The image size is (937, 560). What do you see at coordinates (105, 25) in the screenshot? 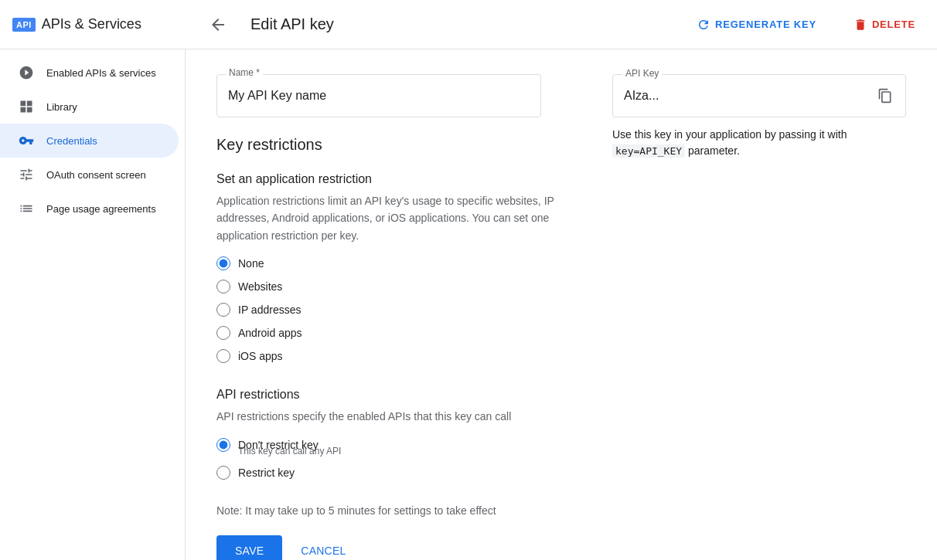
I see `logo-area: API APIs & Services` at bounding box center [105, 25].